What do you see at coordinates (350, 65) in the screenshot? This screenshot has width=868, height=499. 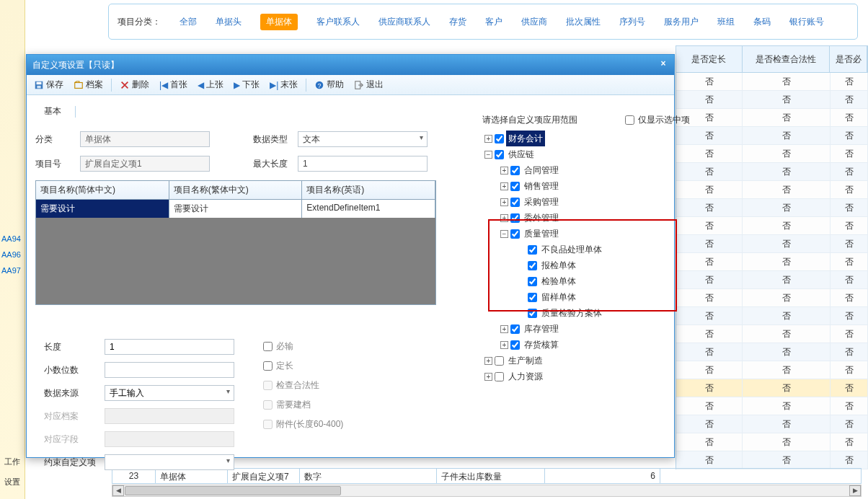 I see `dialog-titlebar: 自定义项设置【只读】 ×` at bounding box center [350, 65].